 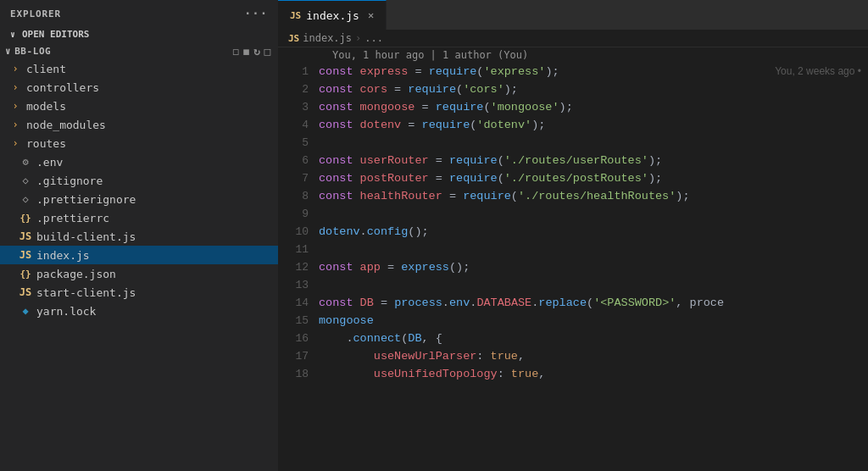 What do you see at coordinates (25, 180) in the screenshot?
I see `gitignore-icon: ◇` at bounding box center [25, 180].